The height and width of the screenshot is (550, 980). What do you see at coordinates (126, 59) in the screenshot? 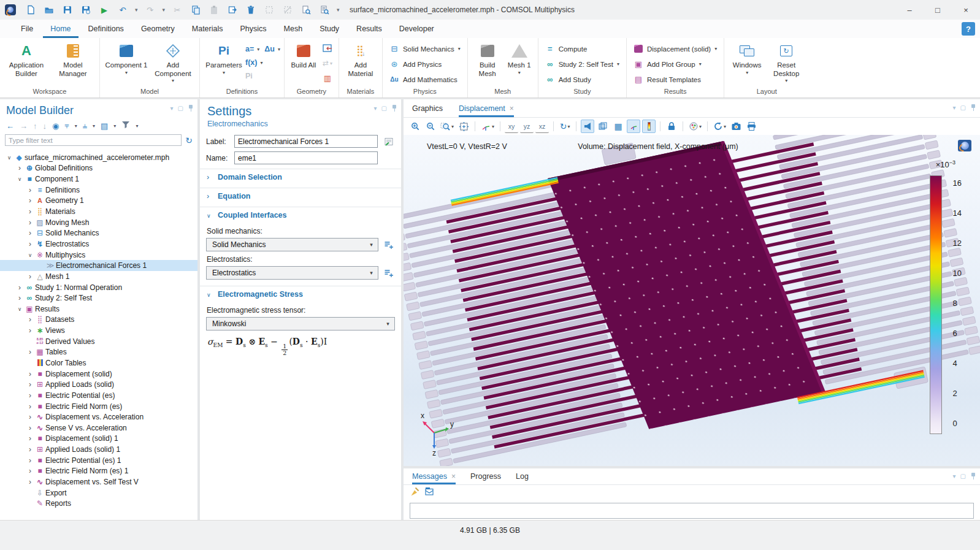
I see `component-1-button: Component 1▾` at bounding box center [126, 59].